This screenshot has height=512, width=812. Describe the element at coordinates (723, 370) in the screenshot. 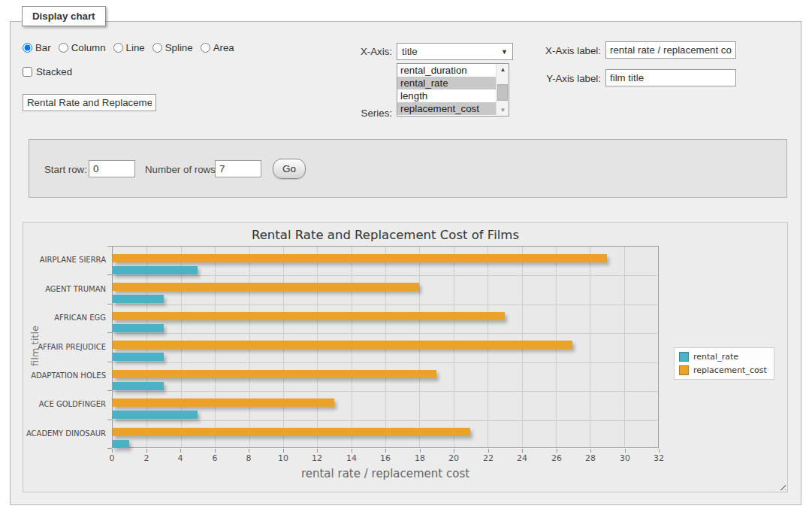

I see `legend-item-replacement_cost: replacement_cost` at that location.